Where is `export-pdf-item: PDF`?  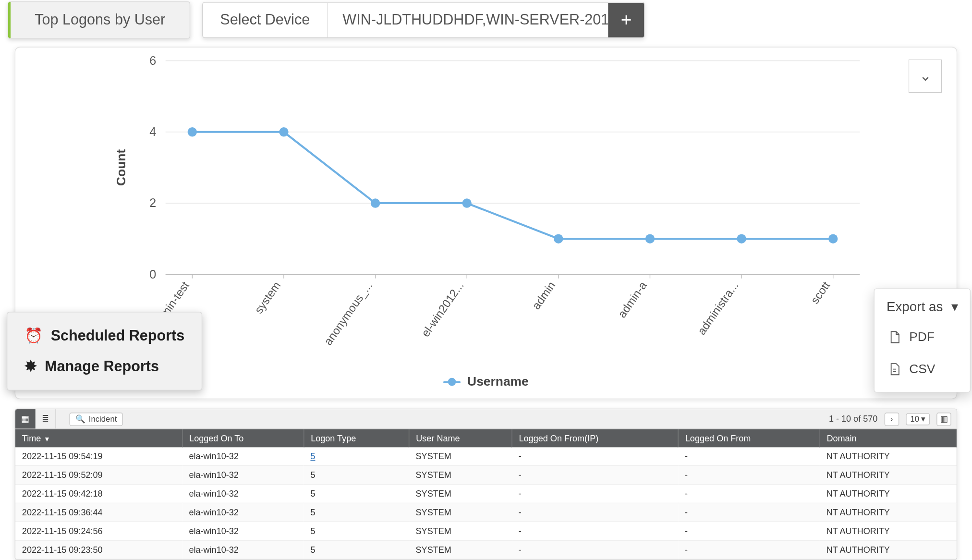 export-pdf-item: PDF is located at coordinates (922, 337).